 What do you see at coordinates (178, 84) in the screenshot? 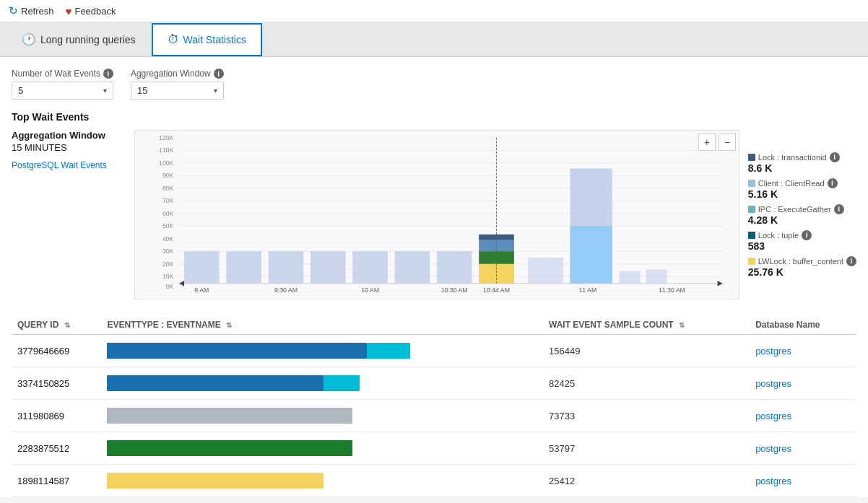
I see `aggregation-control: Aggregation Window i 15 ▾` at bounding box center [178, 84].